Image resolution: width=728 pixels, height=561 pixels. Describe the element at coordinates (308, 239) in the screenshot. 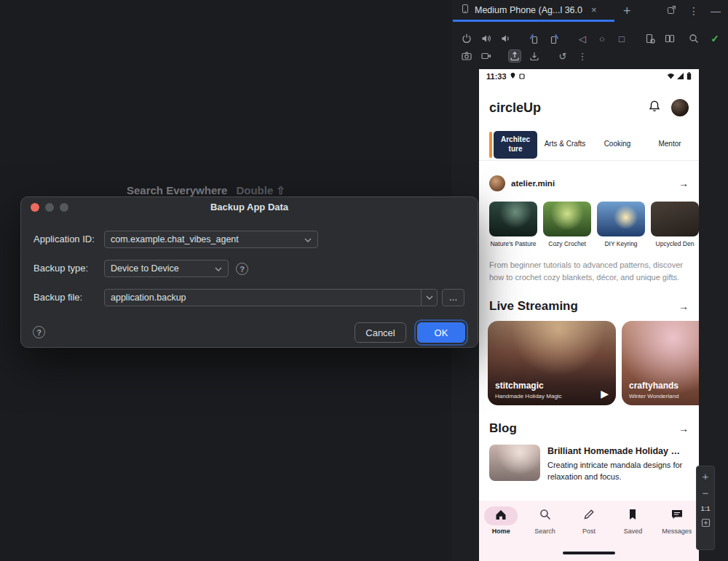

I see `chevron-down-icon` at that location.